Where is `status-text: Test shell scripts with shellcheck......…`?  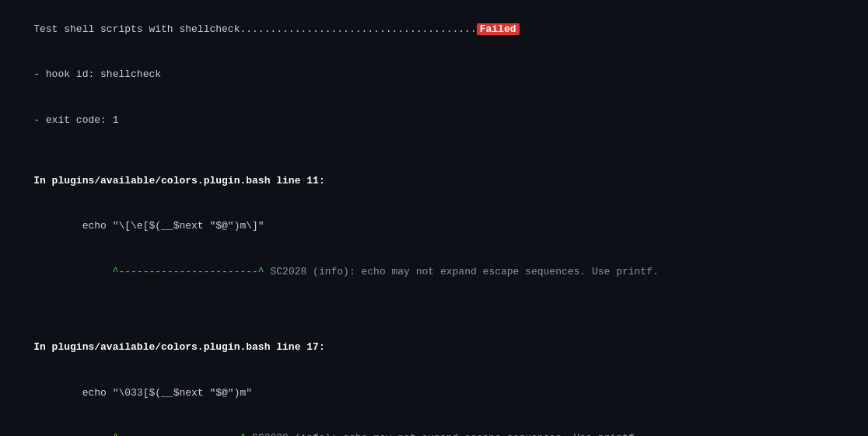
status-text: Test shell scripts with shellcheck......… is located at coordinates (276, 30).